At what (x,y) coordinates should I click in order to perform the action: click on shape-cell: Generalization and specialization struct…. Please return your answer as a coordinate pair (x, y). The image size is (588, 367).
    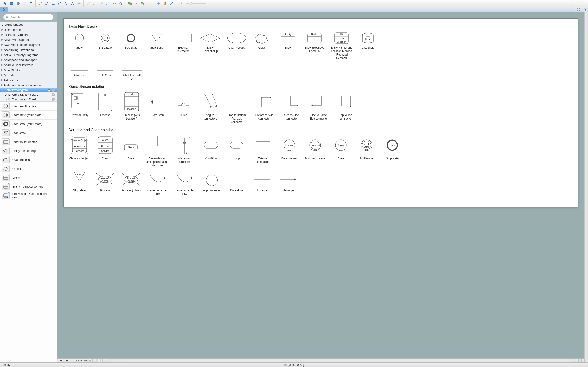
    Looking at the image, I should click on (157, 151).